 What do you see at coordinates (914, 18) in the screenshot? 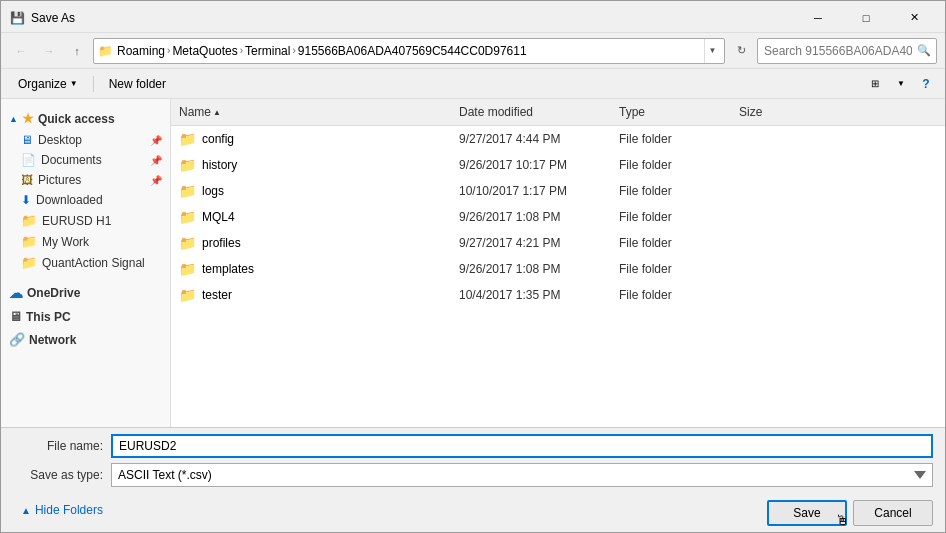
I see `close-button: ✕` at bounding box center [914, 18].